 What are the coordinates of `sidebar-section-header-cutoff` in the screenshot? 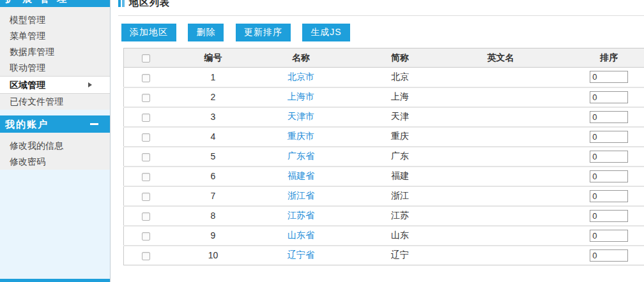 It's located at (55, 281).